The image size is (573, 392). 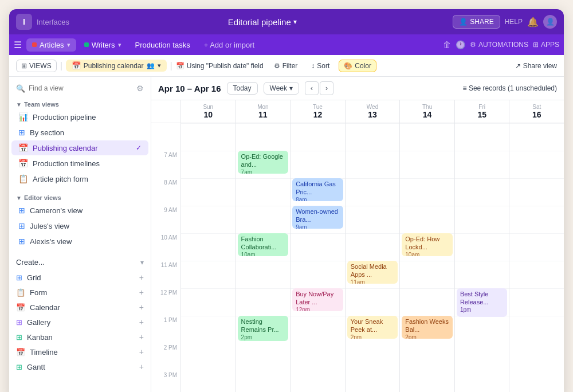 I want to click on calendar-add-icon: +, so click(x=142, y=307).